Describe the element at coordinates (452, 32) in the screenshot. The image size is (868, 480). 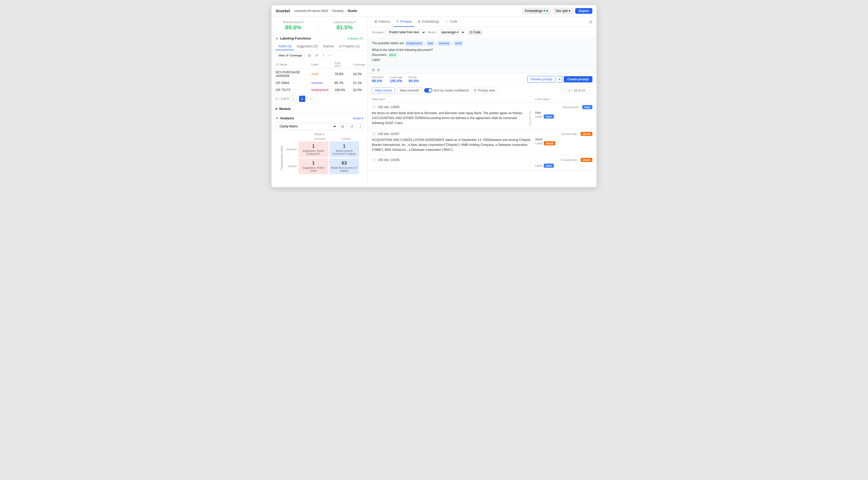
I see `model-select: openai/gpt-4` at that location.